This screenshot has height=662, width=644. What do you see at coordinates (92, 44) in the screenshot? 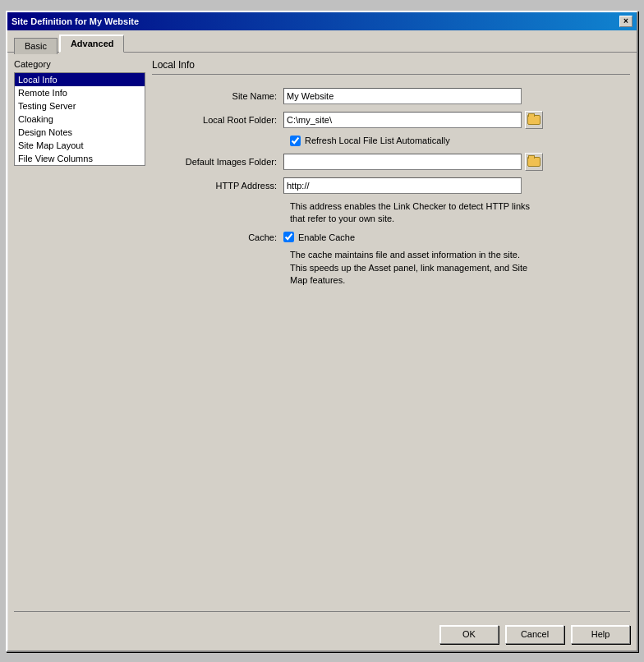
I see `tab-advanced: Advanced` at bounding box center [92, 44].